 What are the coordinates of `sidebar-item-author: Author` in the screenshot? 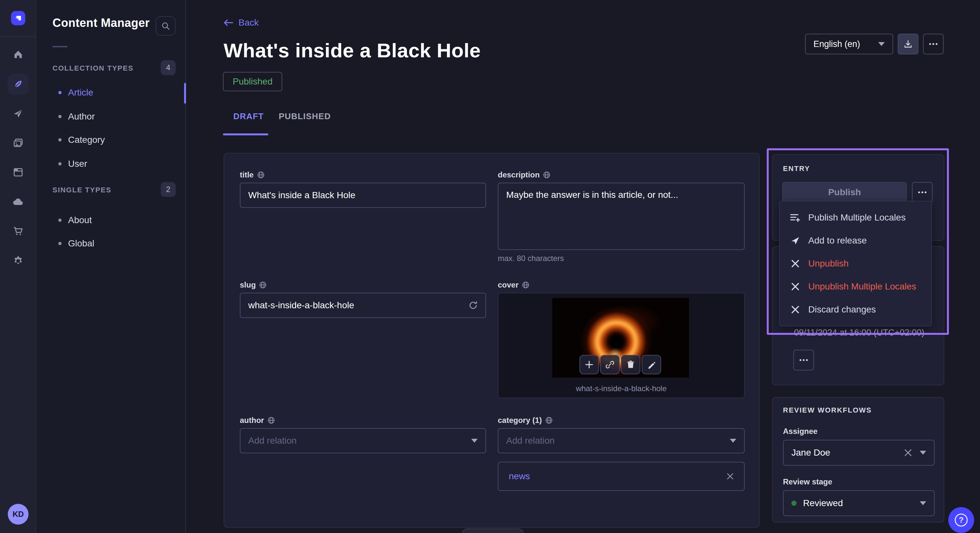 It's located at (93, 116).